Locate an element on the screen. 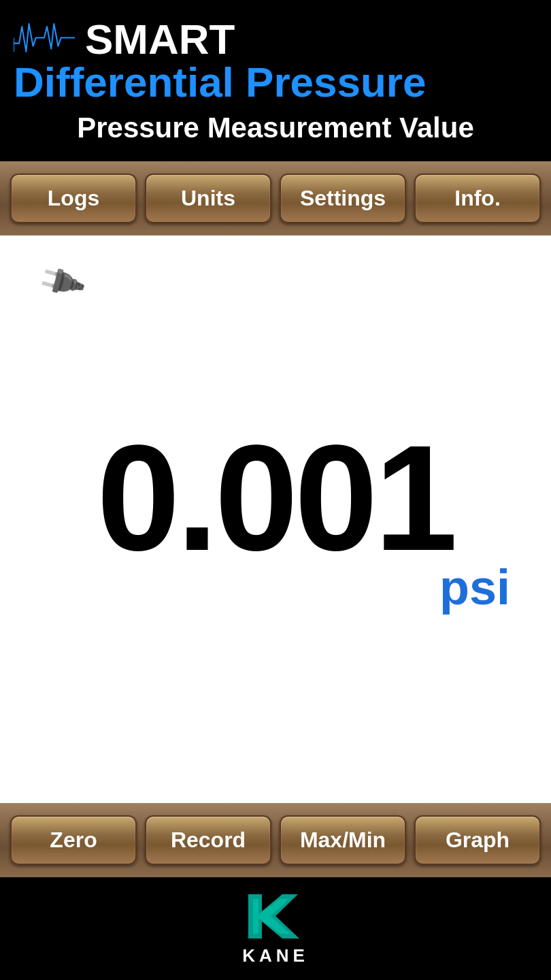 The height and width of the screenshot is (980, 551). kane-logo: KANE is located at coordinates (276, 928).